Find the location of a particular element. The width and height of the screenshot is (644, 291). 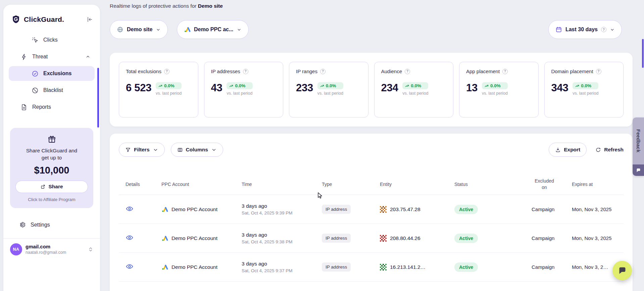

date-range-selector: Last 30 days is located at coordinates (585, 30).